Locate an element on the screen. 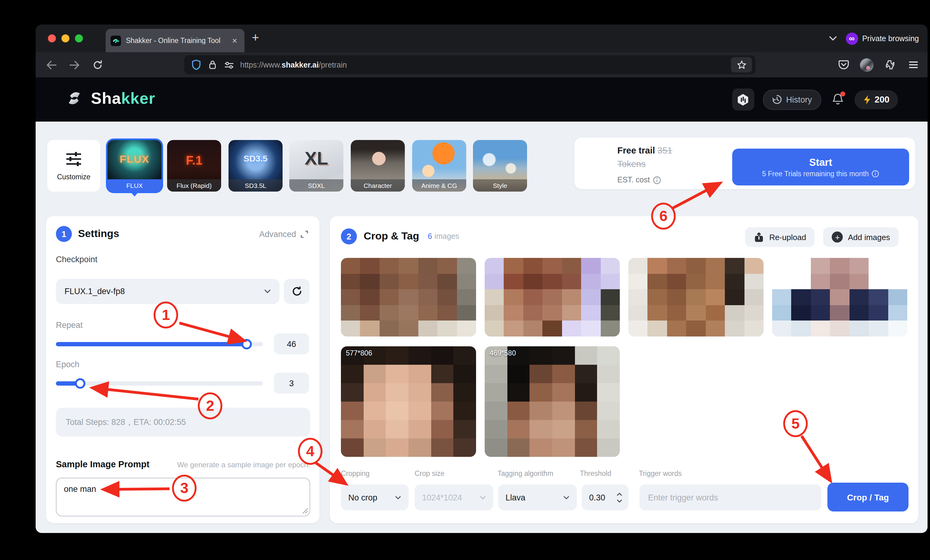  resize-grip-icon is located at coordinates (305, 511).